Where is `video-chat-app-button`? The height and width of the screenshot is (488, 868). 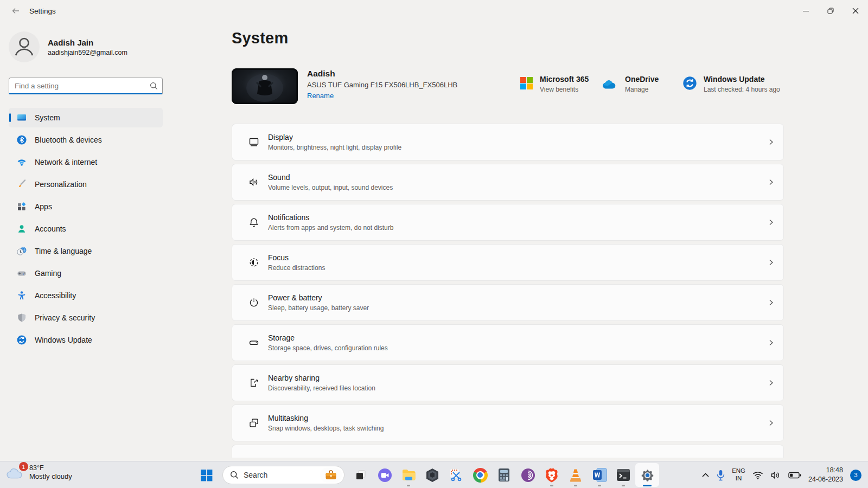
video-chat-app-button is located at coordinates (385, 475).